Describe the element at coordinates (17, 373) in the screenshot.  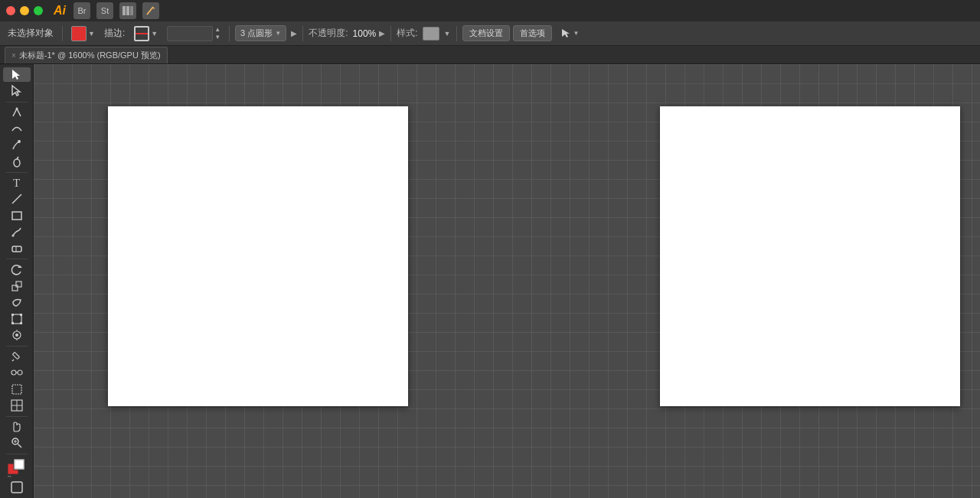
I see `blend-tool` at that location.